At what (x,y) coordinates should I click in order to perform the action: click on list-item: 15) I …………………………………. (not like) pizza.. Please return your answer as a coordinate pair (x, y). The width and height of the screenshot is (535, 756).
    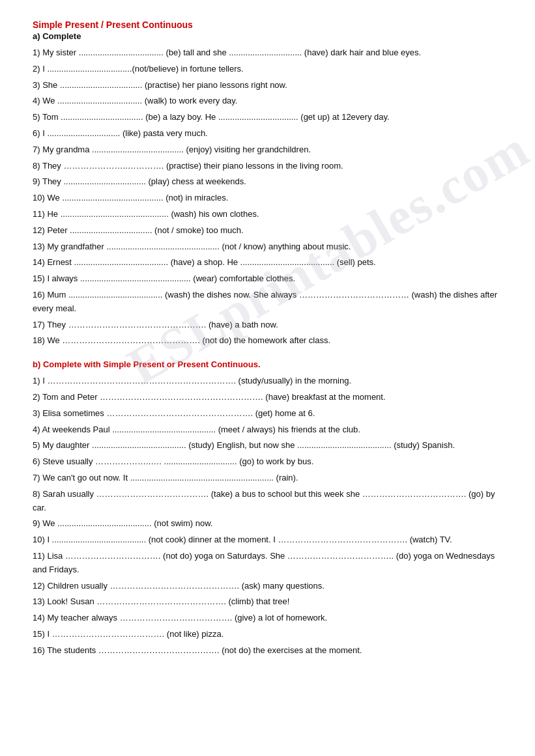
    Looking at the image, I should click on (267, 634).